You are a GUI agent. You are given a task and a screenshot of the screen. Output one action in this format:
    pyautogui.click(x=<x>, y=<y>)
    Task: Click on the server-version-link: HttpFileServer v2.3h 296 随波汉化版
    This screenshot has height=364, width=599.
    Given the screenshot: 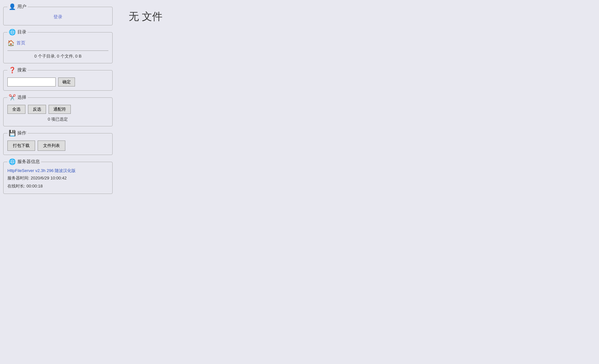 What is the action you would take?
    pyautogui.click(x=41, y=170)
    